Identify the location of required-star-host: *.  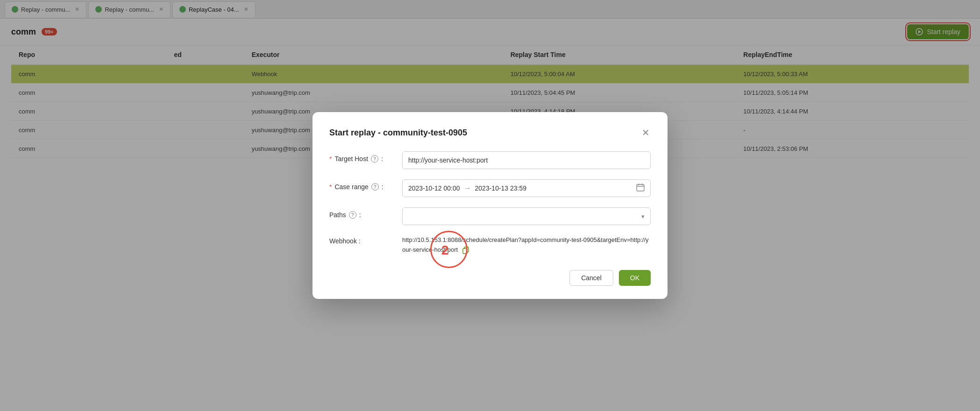
(331, 159).